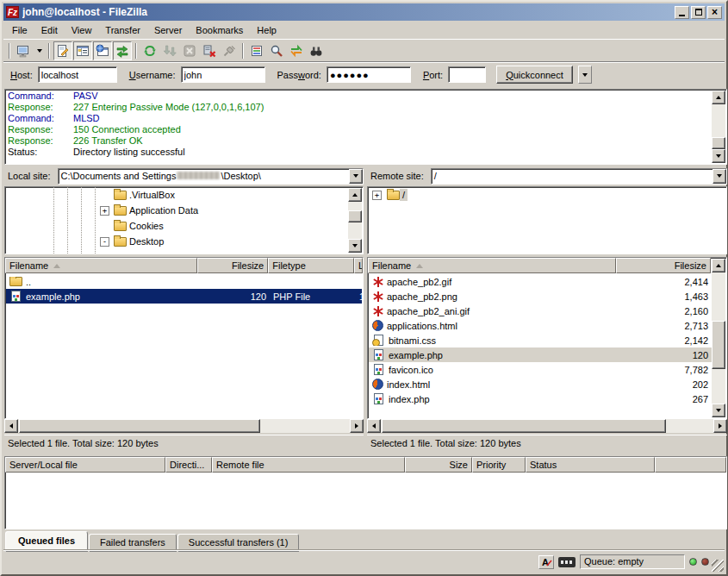 This screenshot has width=728, height=576. I want to click on sort-ascending-icon, so click(57, 266).